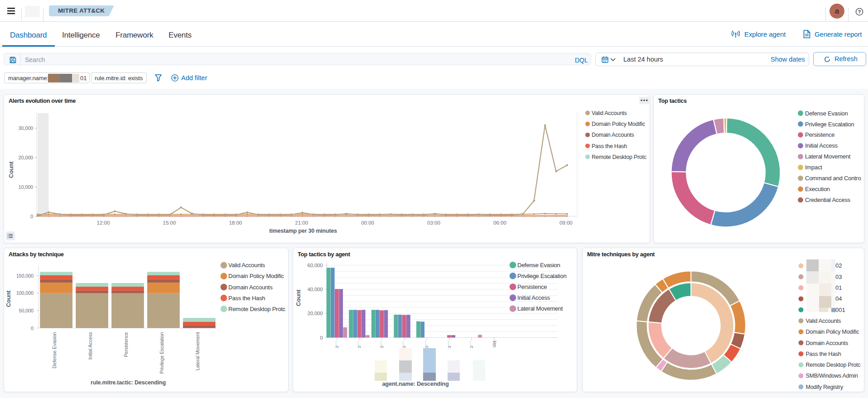  Describe the element at coordinates (839, 288) in the screenshot. I see `svg-text: 01` at that location.